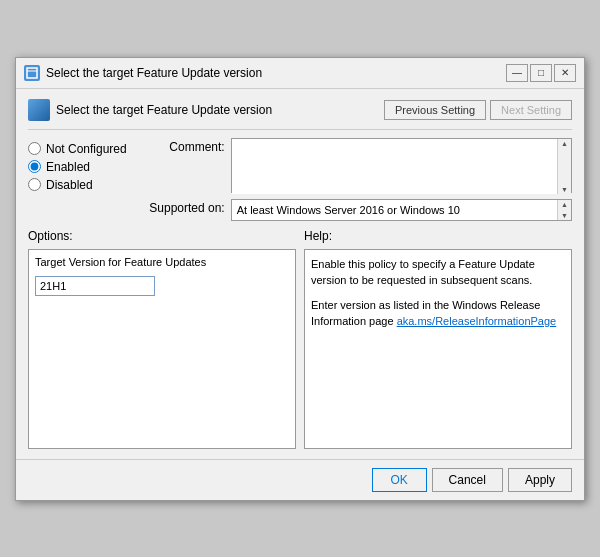  What do you see at coordinates (402, 210) in the screenshot?
I see `supported-field-container: At least Windows Server 2016 or Windows …` at bounding box center [402, 210].